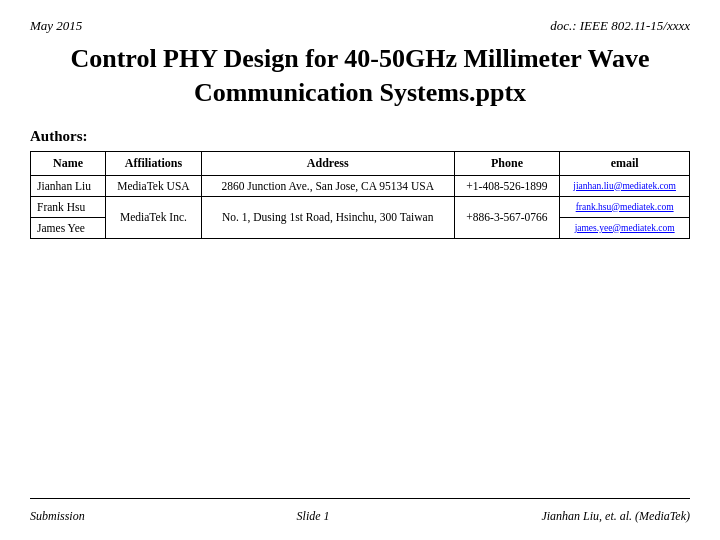 The width and height of the screenshot is (720, 540). Describe the element at coordinates (625, 228) in the screenshot. I see `cell-email-3: james.yee@mediatek.com` at that location.